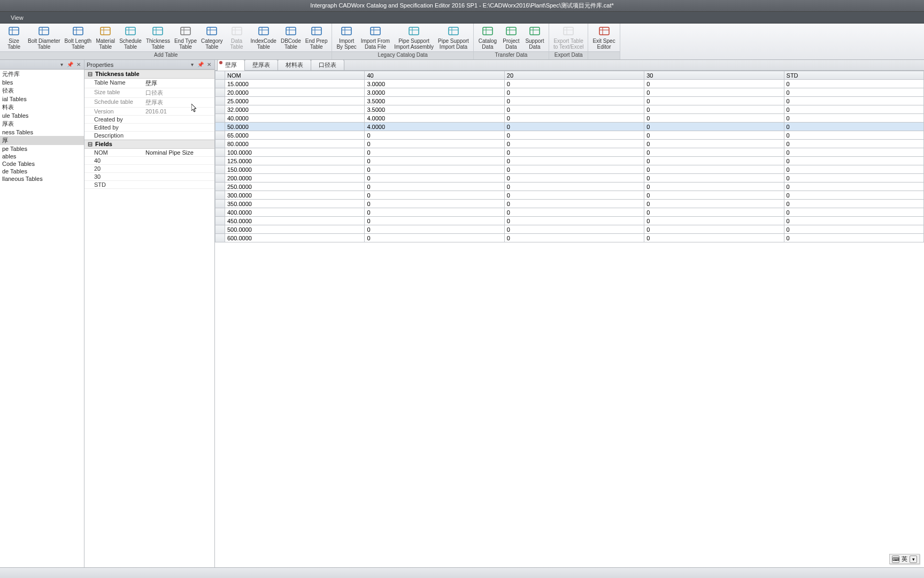  What do you see at coordinates (150, 136) in the screenshot?
I see `property-row: Description` at bounding box center [150, 136].